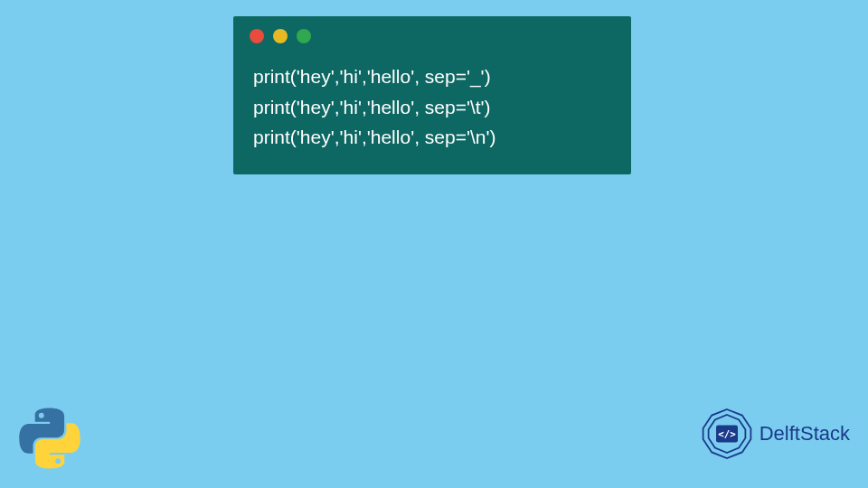 This screenshot has height=488, width=868. What do you see at coordinates (775, 434) in the screenshot?
I see `delftstack-logo: </> DelftStack` at bounding box center [775, 434].